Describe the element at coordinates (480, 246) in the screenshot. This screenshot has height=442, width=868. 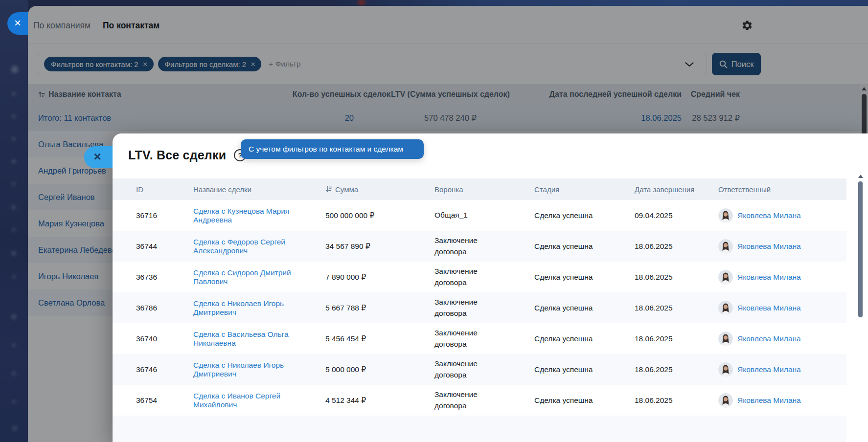
I see `deal-row: 36744 Сделка с Федоров Сергей Александро…` at that location.